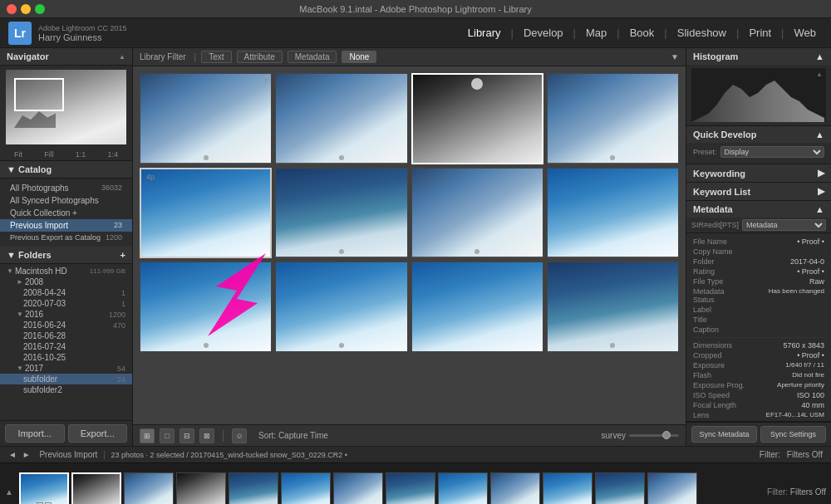 This screenshot has width=831, height=504. What do you see at coordinates (66, 271) in the screenshot?
I see `folder-macintosh-hd: ▼ Macintosh HD 111-999 GB` at bounding box center [66, 271].